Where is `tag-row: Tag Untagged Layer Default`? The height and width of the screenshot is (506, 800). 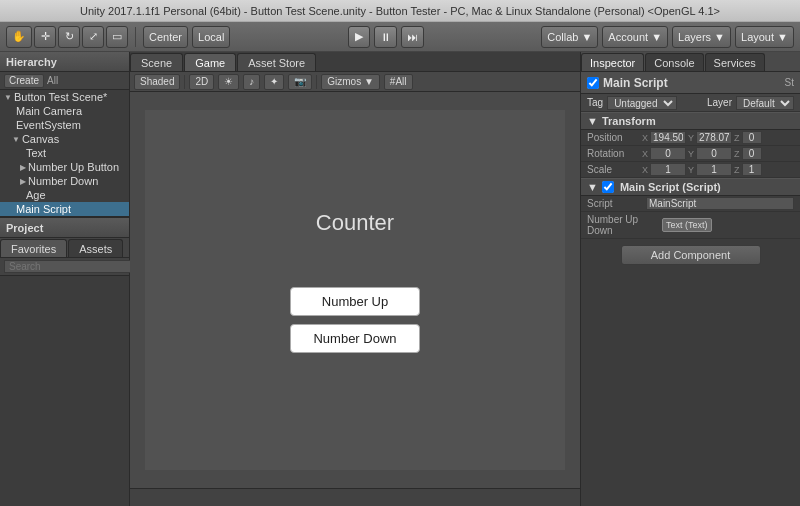 tag-row: Tag Untagged Layer Default is located at coordinates (690, 103).